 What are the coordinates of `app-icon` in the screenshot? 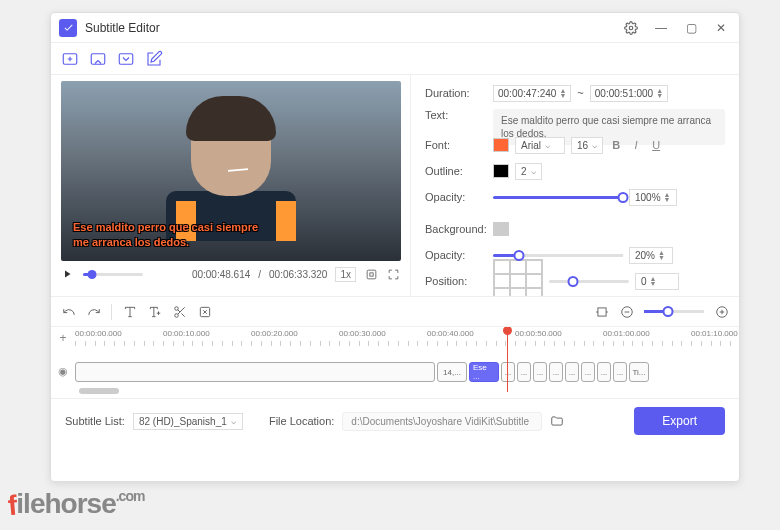 It's located at (68, 28).